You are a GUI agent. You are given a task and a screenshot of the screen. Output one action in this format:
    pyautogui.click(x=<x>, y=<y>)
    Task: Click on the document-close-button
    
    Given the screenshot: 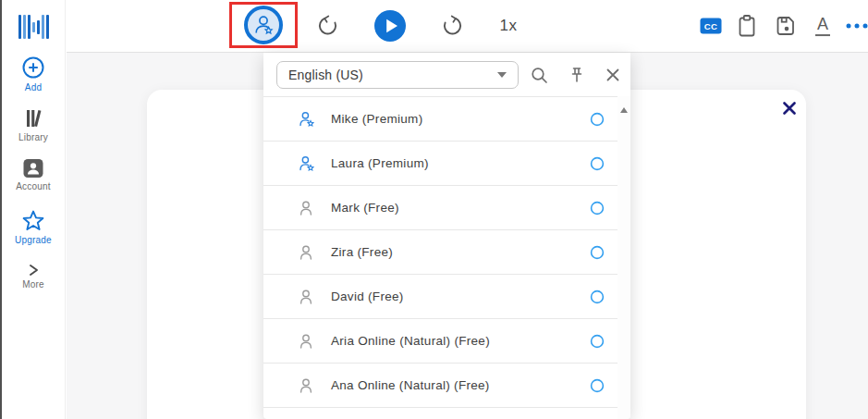 What is the action you would take?
    pyautogui.click(x=789, y=108)
    